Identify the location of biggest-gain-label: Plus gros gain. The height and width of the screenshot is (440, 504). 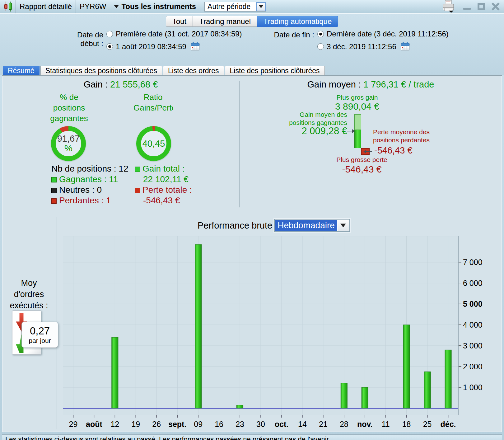
(357, 97).